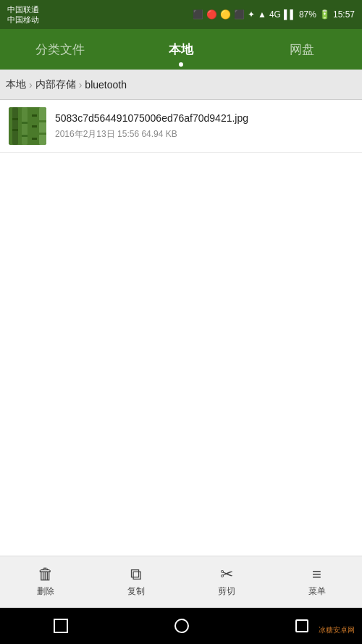 Image resolution: width=362 pixels, height=644 pixels. What do you see at coordinates (302, 626) in the screenshot?
I see `recent-icon` at bounding box center [302, 626].